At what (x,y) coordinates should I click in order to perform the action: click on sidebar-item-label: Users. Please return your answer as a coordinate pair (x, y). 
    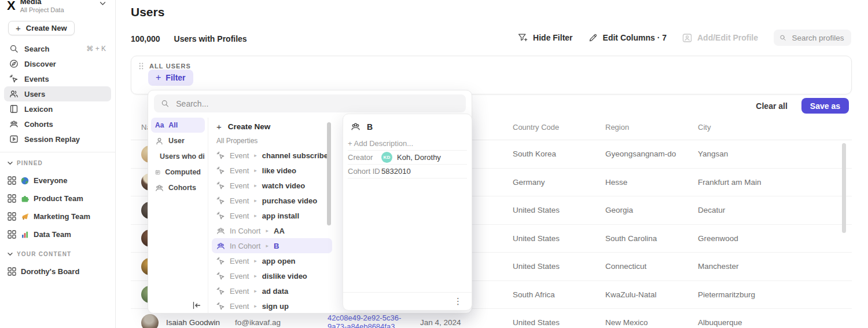
    Looking at the image, I should click on (35, 94).